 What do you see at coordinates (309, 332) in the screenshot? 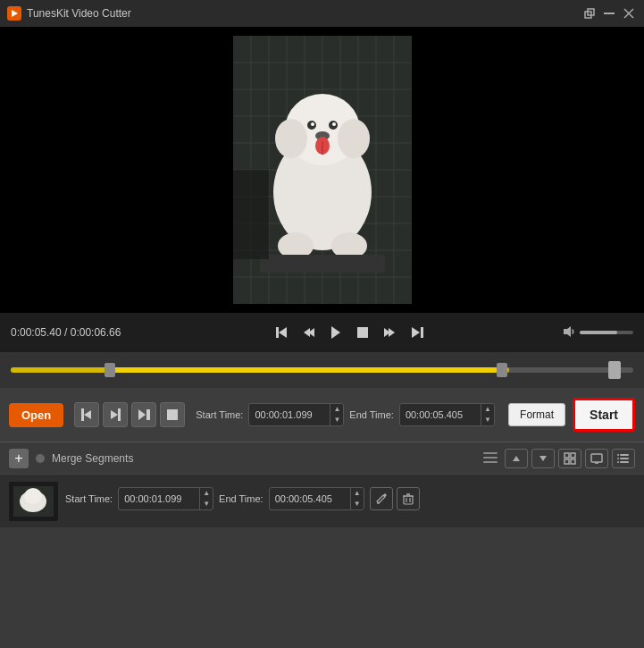
I see `step-back-button` at bounding box center [309, 332].